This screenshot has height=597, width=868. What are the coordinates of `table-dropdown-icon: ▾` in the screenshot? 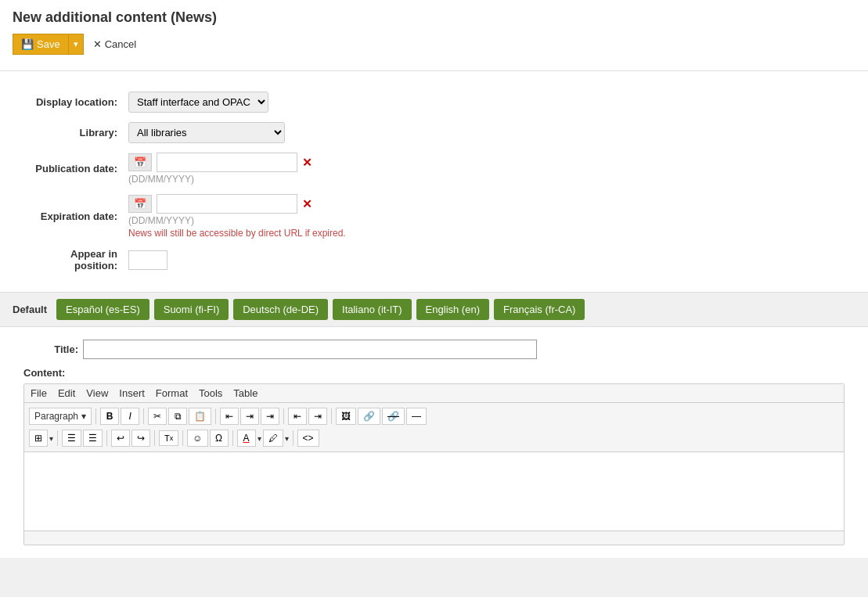 It's located at (52, 438).